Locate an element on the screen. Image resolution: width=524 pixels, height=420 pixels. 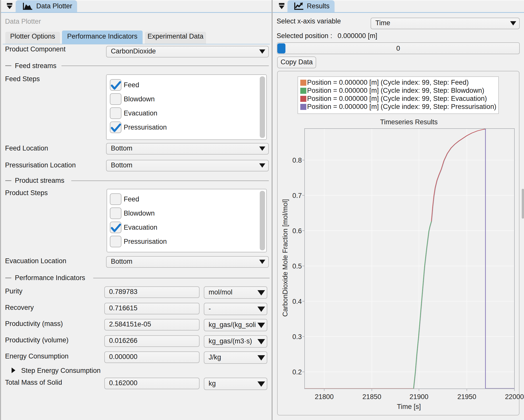
svg-text: Time [s] is located at coordinates (409, 407).